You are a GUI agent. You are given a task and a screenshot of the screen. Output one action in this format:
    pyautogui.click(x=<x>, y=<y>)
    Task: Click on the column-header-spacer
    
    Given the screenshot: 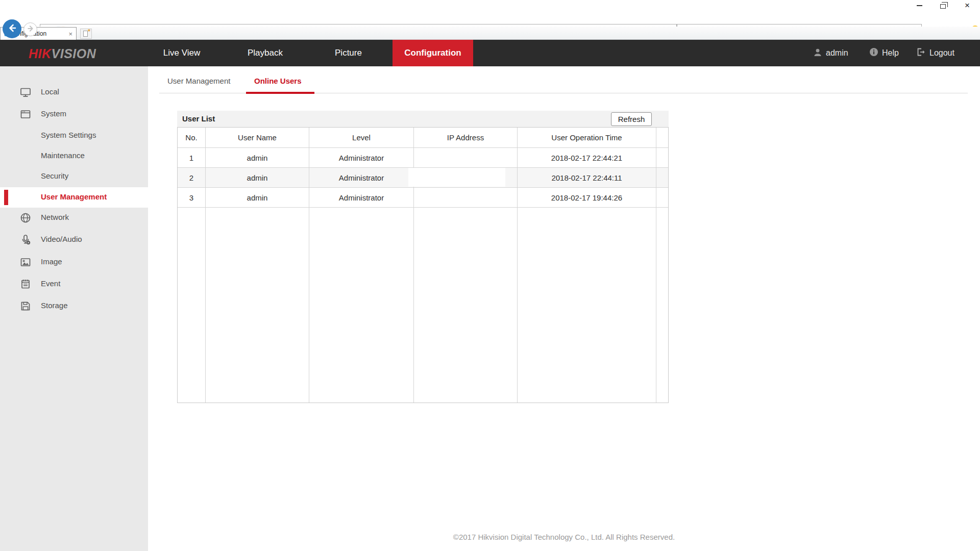 What is the action you would take?
    pyautogui.click(x=663, y=138)
    